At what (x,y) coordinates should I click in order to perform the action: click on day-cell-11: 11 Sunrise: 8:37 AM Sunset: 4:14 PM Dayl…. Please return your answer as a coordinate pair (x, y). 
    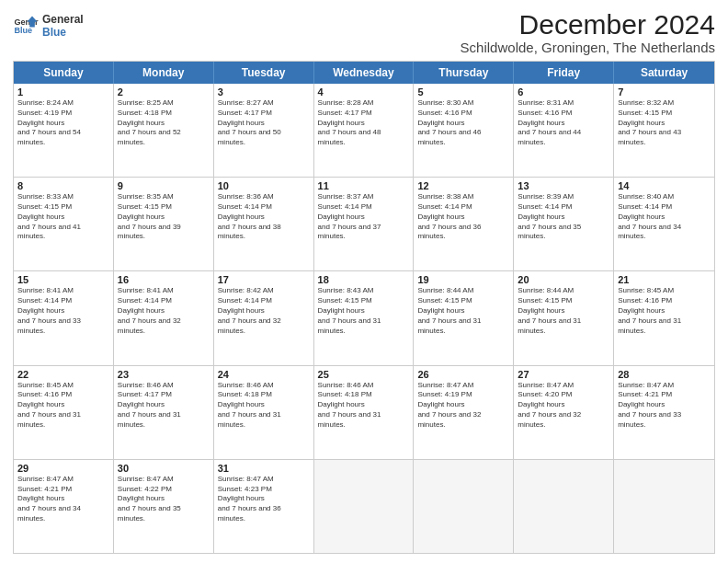
    Looking at the image, I should click on (364, 224).